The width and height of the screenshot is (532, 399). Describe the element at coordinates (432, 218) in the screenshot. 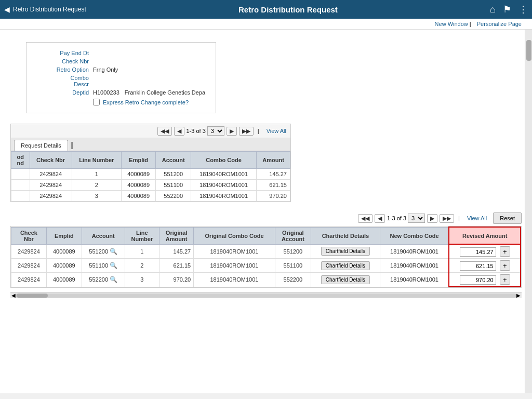

I see `bot-pag-next: ▶` at that location.